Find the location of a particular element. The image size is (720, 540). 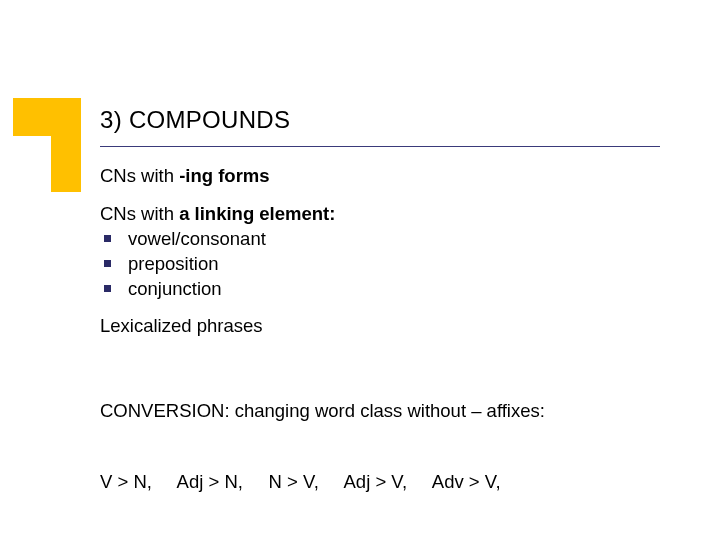

list-item: preposition is located at coordinates (385, 264).